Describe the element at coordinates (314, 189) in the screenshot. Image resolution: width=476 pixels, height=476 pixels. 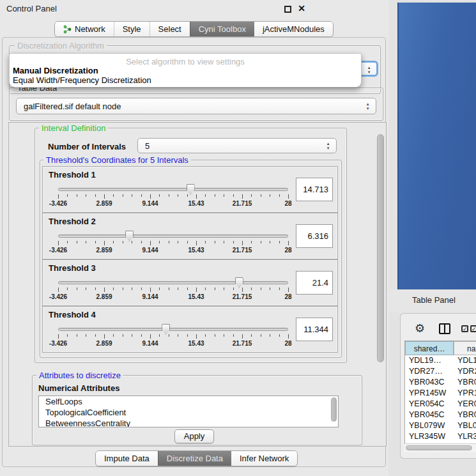
I see `threshold-value-field: 14.713` at that location.